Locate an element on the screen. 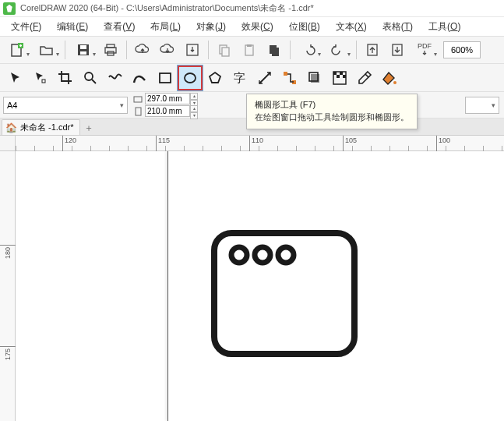  height-icon is located at coordinates (138, 111).